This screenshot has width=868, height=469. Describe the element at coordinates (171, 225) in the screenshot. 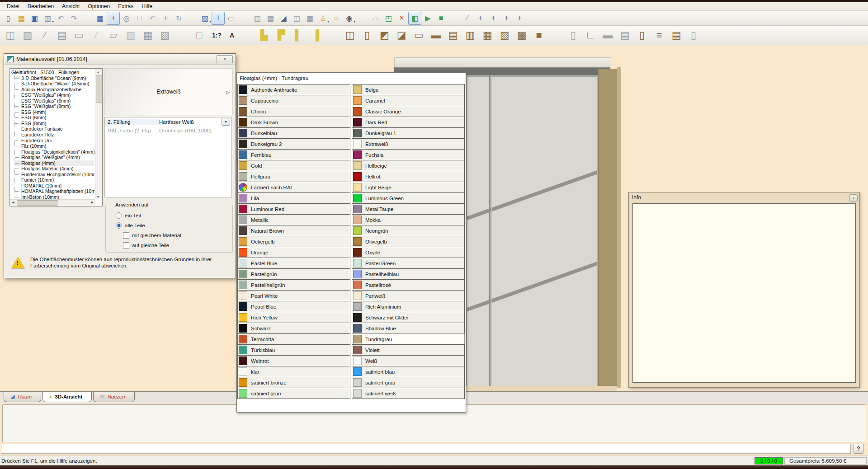

I see `radio-row: alle Teile` at that location.